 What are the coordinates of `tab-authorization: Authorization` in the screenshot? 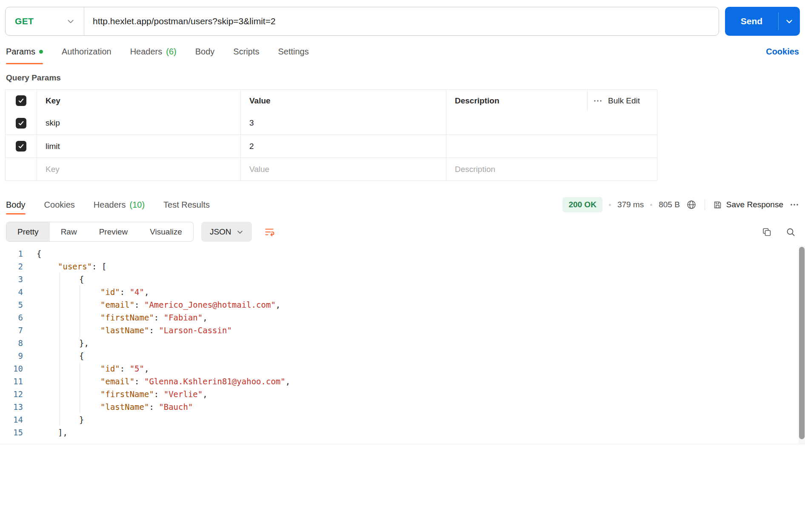 It's located at (87, 51).